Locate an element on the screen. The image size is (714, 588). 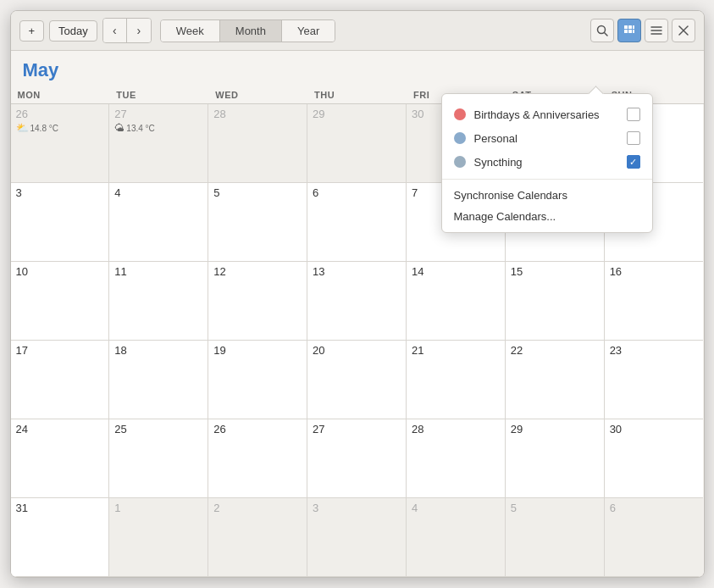
nav-group: ‹ › is located at coordinates (127, 31).